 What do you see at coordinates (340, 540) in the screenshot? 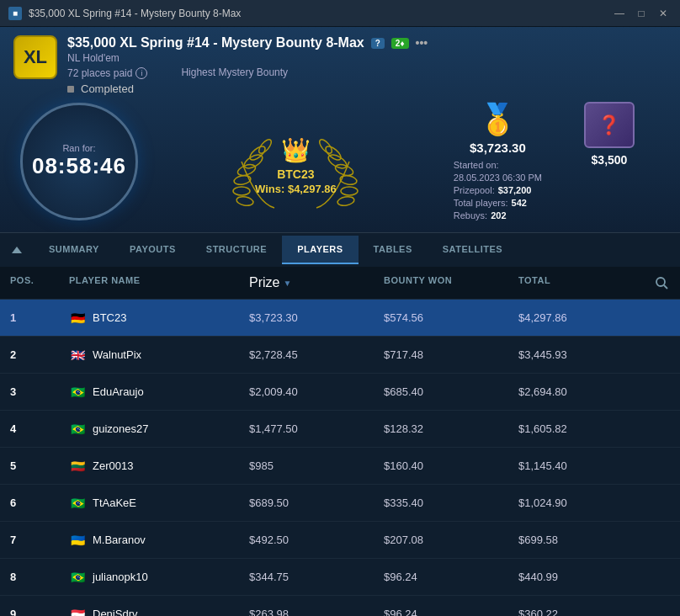
I see `table-row: 7 🇺🇦 M.Baranov $492.50 $207.08 $699.58` at bounding box center [340, 540].